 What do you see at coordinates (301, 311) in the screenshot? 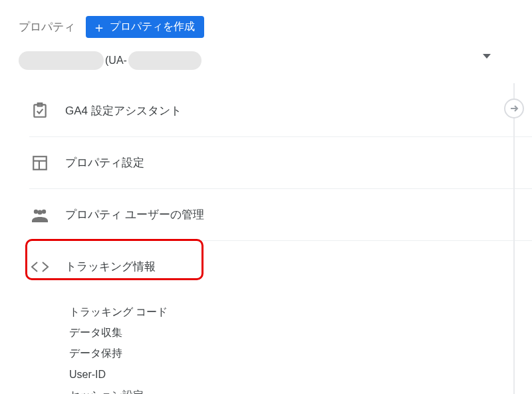
I see `submenu-item-tracking-code: トラッキング コード` at bounding box center [301, 311].